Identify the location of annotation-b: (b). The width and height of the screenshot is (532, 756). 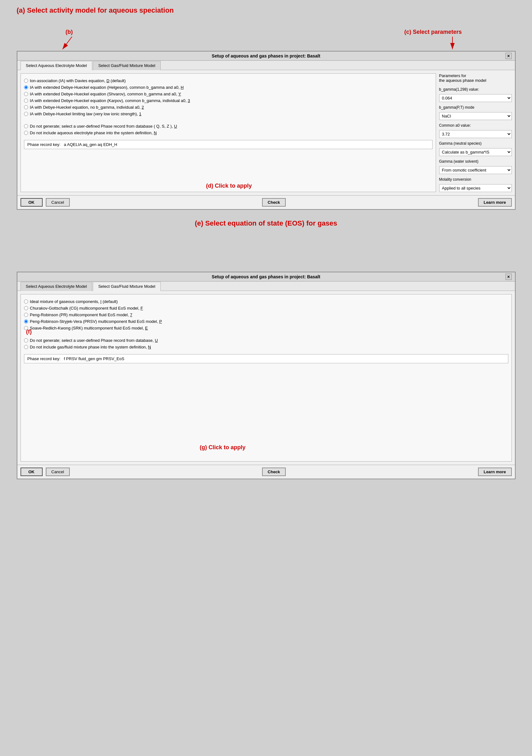
(69, 32).